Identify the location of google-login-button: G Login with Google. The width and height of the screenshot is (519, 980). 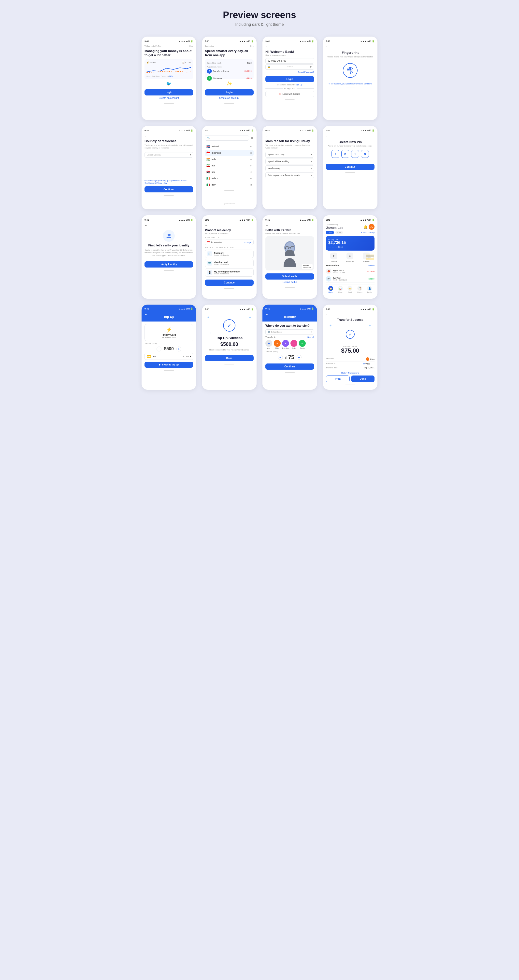
(290, 94).